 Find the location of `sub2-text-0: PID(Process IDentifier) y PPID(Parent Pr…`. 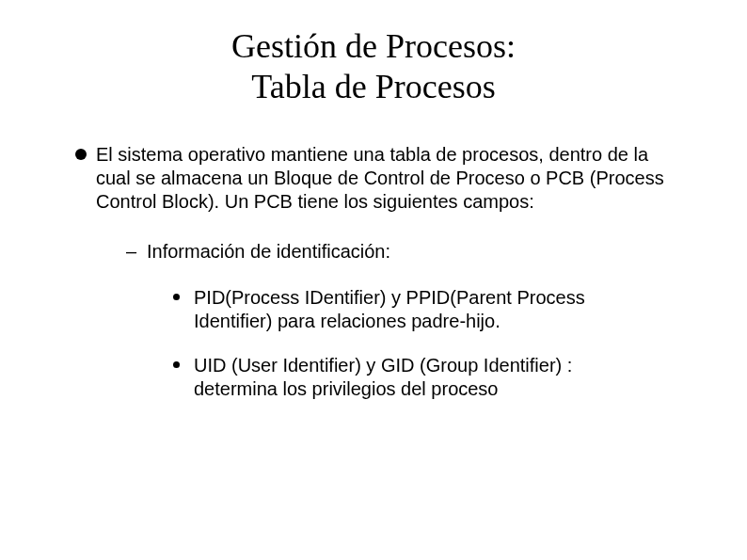

sub2-text-0: PID(Process IDentifier) y PPID(Parent Pr… is located at coordinates (389, 309).